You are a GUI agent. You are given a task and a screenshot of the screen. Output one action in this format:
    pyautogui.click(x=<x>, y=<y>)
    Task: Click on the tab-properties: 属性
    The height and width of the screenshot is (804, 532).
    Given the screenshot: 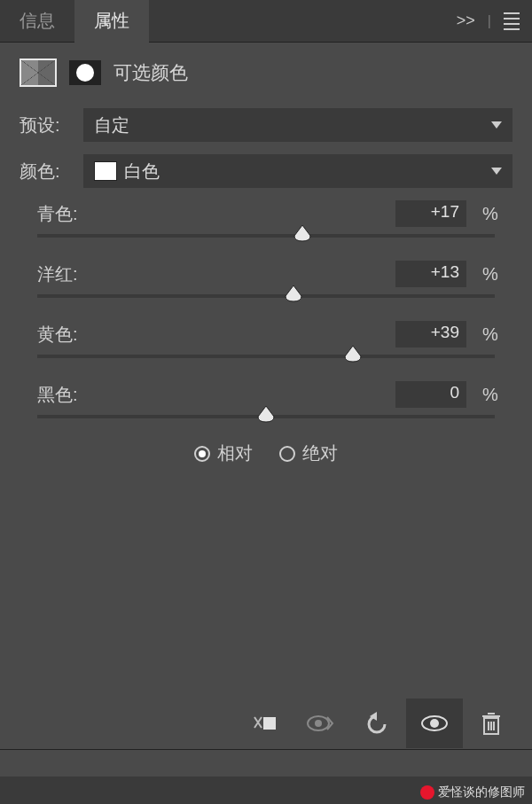 What is the action you would take?
    pyautogui.click(x=112, y=21)
    